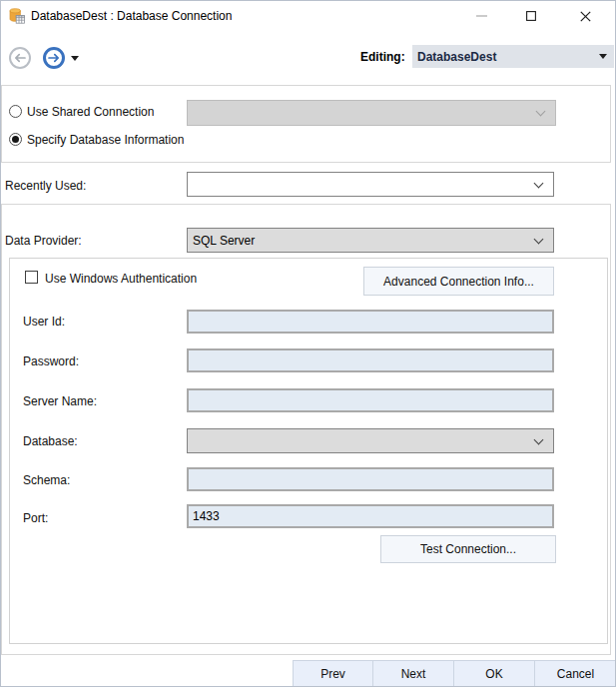 The image size is (616, 687). What do you see at coordinates (51, 361) in the screenshot?
I see `password-label: Password:` at bounding box center [51, 361].